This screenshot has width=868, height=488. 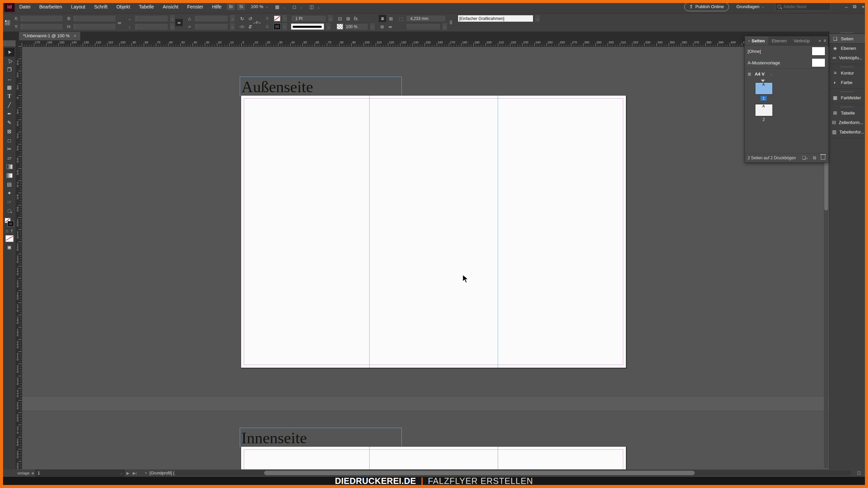 I want to click on dock-item-farbfelder: ▦Farbfelder, so click(x=847, y=98).